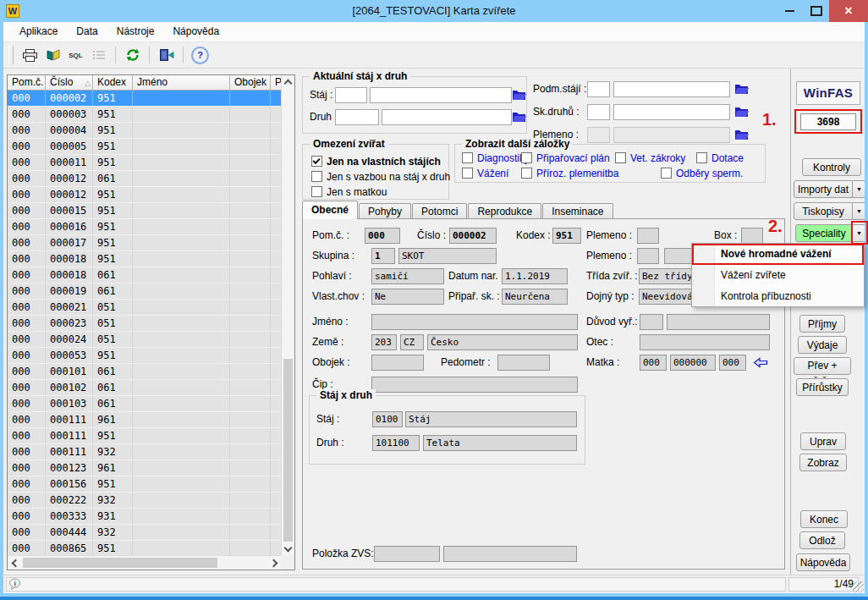 This screenshot has height=600, width=868. Describe the element at coordinates (144, 130) in the screenshot. I see `table-row: 000 000004 951` at that location.